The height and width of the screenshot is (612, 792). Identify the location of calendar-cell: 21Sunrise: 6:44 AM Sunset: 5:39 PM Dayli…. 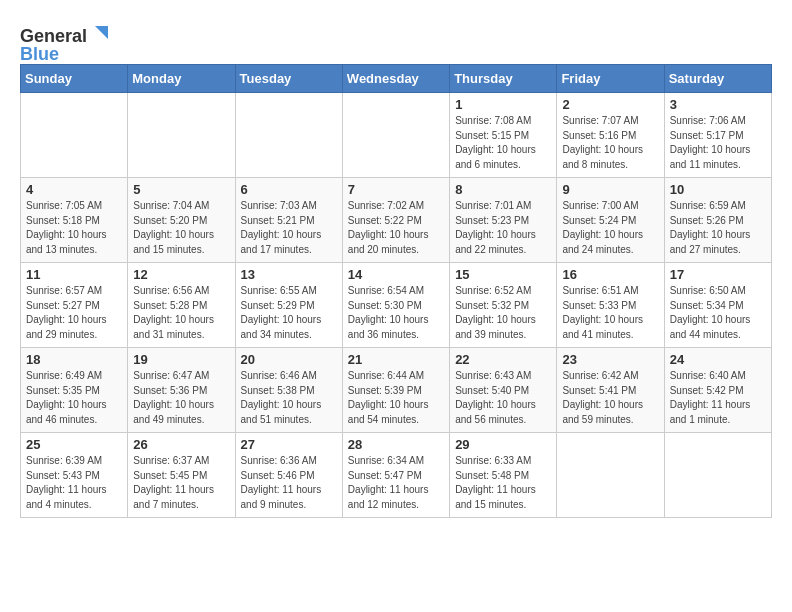
(396, 390).